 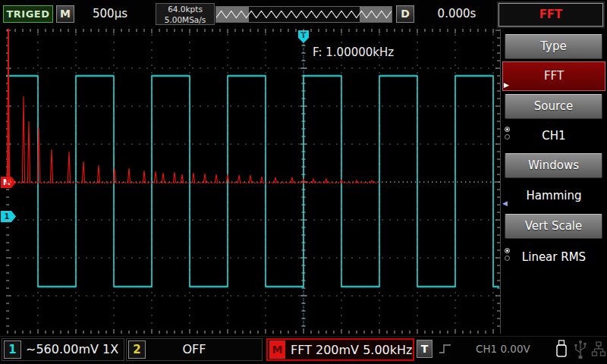 What do you see at coordinates (194, 350) in the screenshot?
I see `ch2-status-section: 2 OFF` at bounding box center [194, 350].